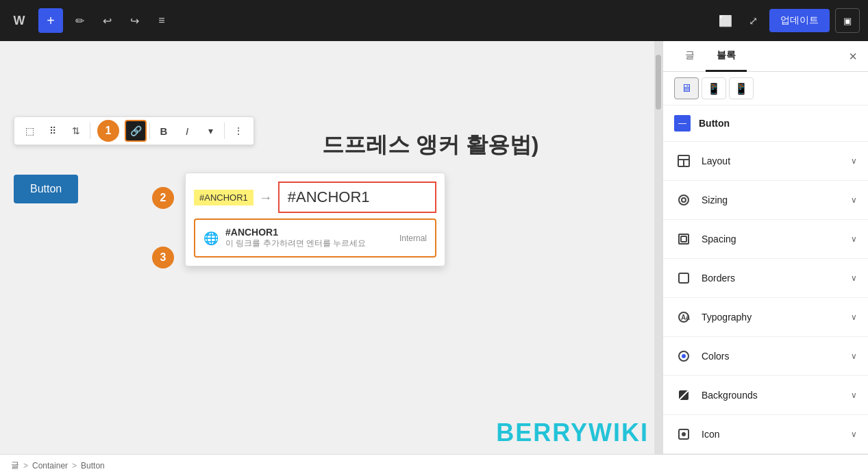  Describe the element at coordinates (684, 317) in the screenshot. I see `typography-icon: Aa` at that location.